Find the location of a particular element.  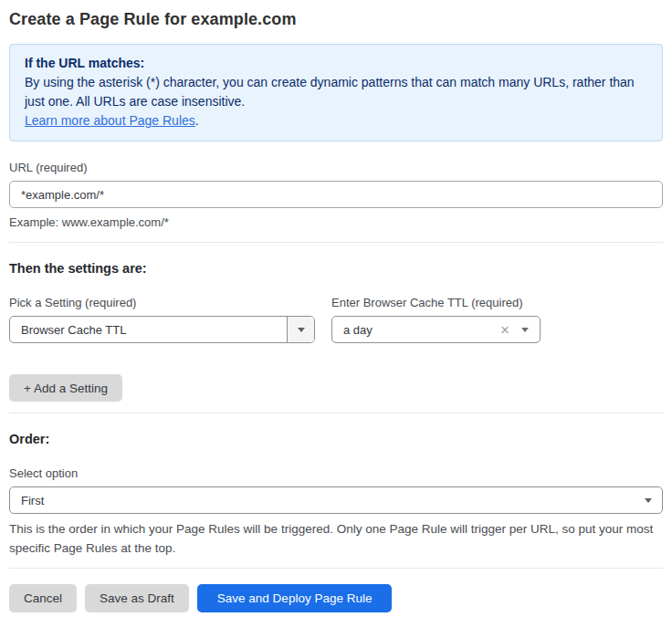

add-setting-button: + Add a Setting is located at coordinates (66, 388).